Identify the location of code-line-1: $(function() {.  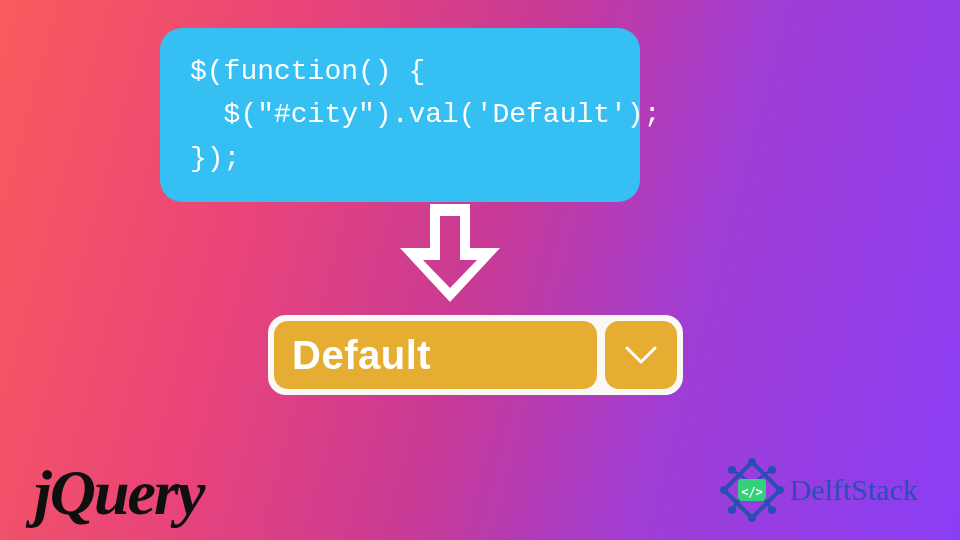
(400, 72).